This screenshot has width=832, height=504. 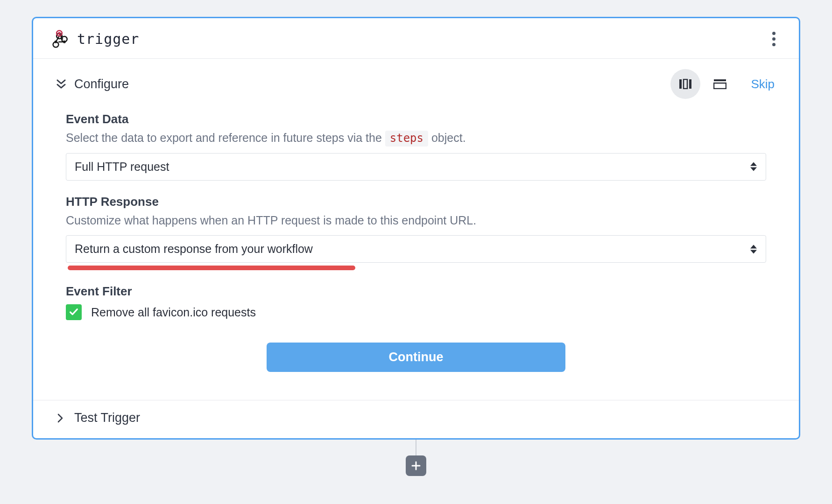 What do you see at coordinates (122, 167) in the screenshot?
I see `event-data-value: Full HTTP request` at bounding box center [122, 167].